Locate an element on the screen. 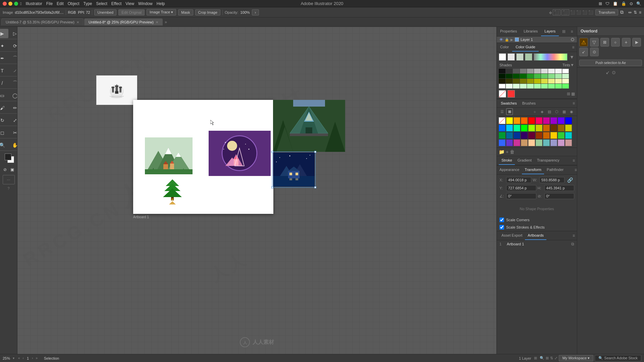 This screenshot has width=644, height=362. scale-tool: ⤢ is located at coordinates (13, 120).